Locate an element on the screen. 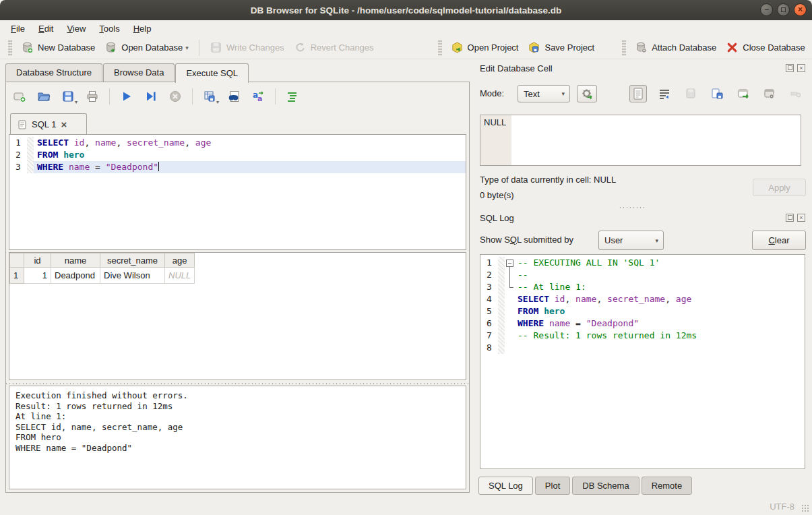  save-project-button: Save Project is located at coordinates (561, 47).